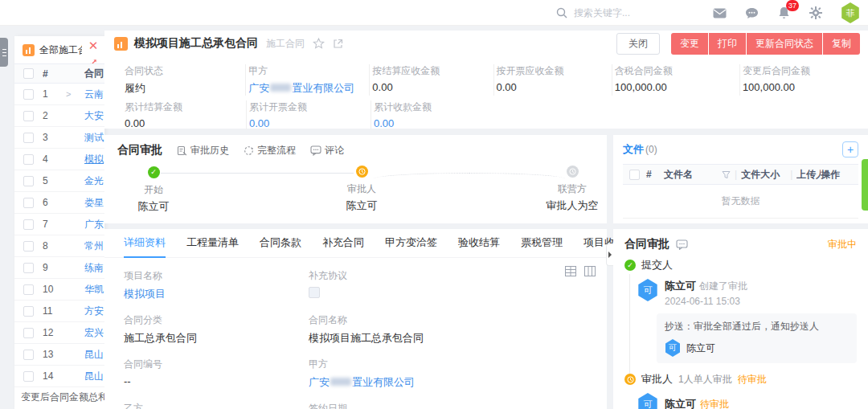 Image resolution: width=868 pixels, height=409 pixels. I want to click on contract-row: 9 > 练南, so click(59, 268).